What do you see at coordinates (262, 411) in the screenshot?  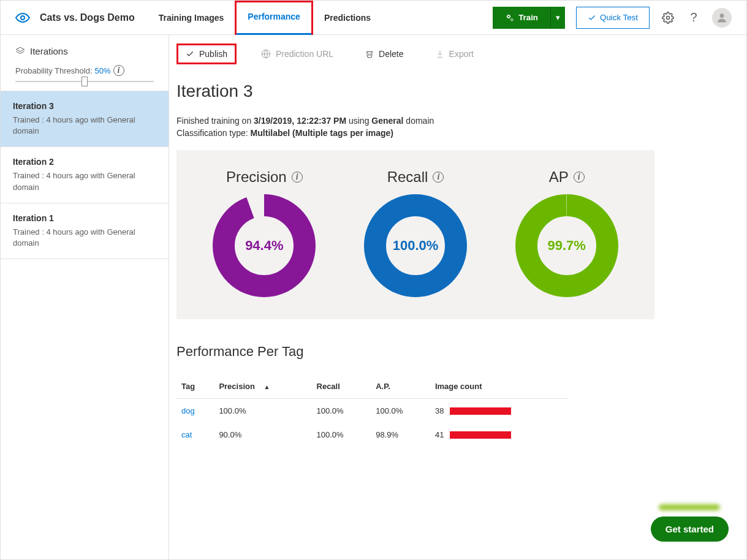 I see `cell-precision: 100.0%` at bounding box center [262, 411].